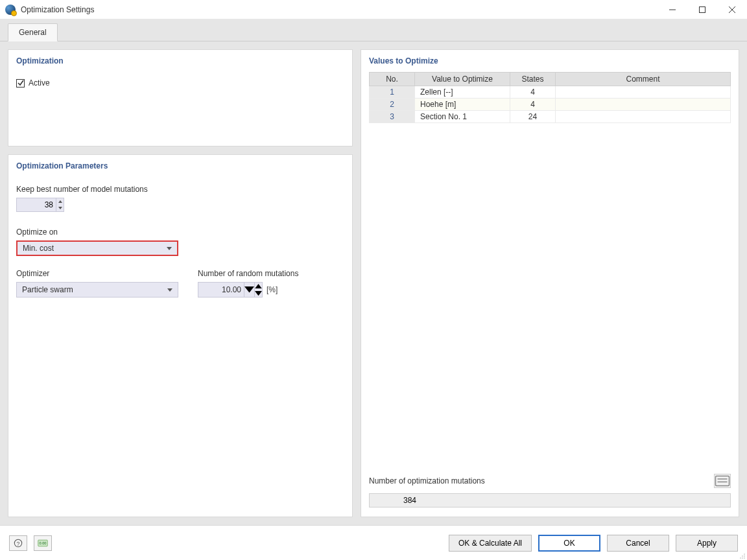  What do you see at coordinates (550, 97) in the screenshot?
I see `values-table: No. Value to Optimize States Comment 1Ze…` at bounding box center [550, 97].